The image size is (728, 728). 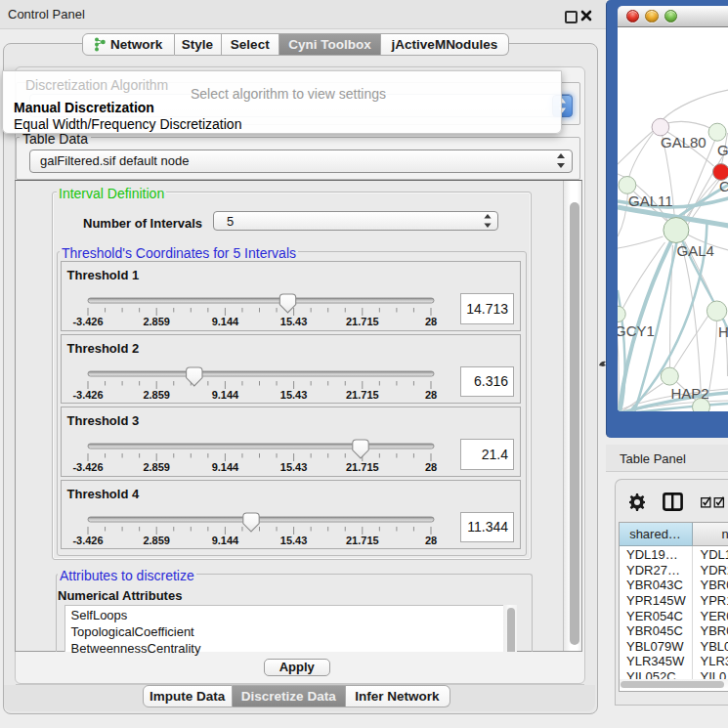 I want to click on svg-text: GAL4, so click(x=695, y=250).